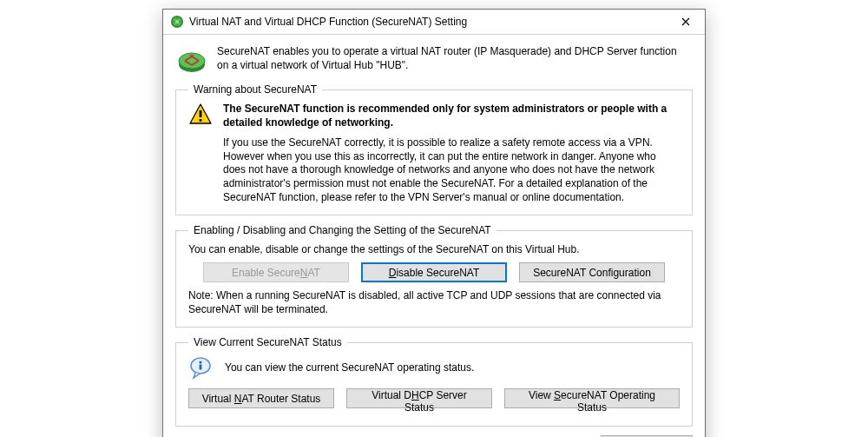 This screenshot has width=868, height=437. Describe the element at coordinates (434, 23) in the screenshot. I see `titlebar: Virtual NAT and Virtual DHCP Function (S…` at that location.